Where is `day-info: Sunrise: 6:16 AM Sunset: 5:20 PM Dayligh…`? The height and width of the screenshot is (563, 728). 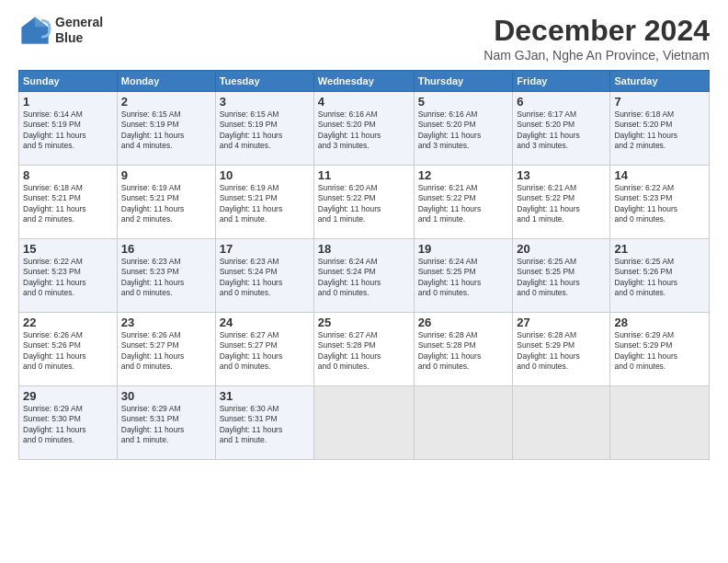 day-info: Sunrise: 6:16 AM Sunset: 5:20 PM Dayligh… is located at coordinates (364, 131).